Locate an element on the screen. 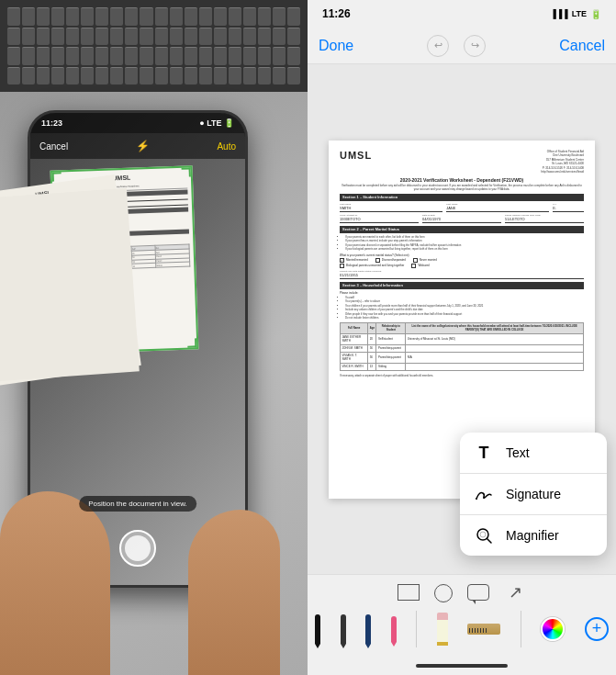  toolbar-icon-group: ↩ ↪ is located at coordinates (456, 46).